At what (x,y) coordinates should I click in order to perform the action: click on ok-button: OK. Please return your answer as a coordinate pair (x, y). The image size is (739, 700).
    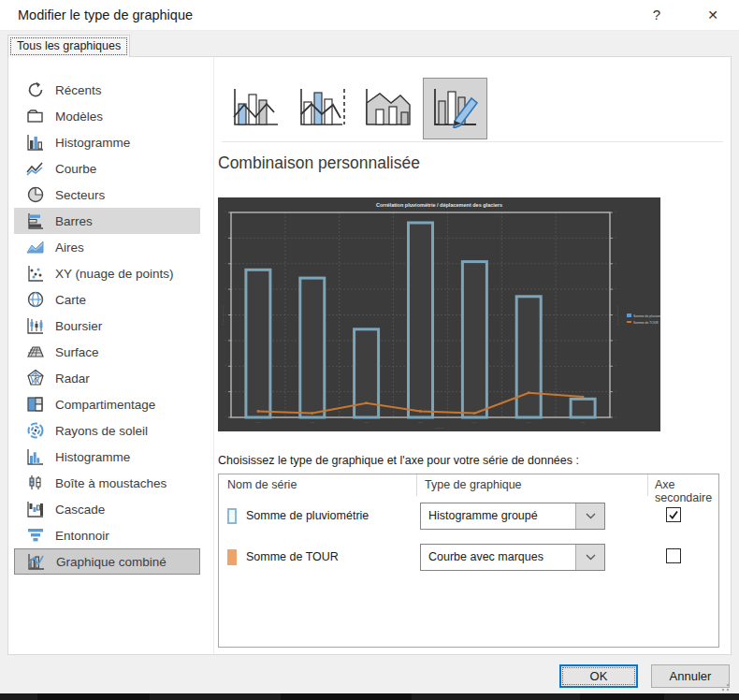
    Looking at the image, I should click on (599, 676).